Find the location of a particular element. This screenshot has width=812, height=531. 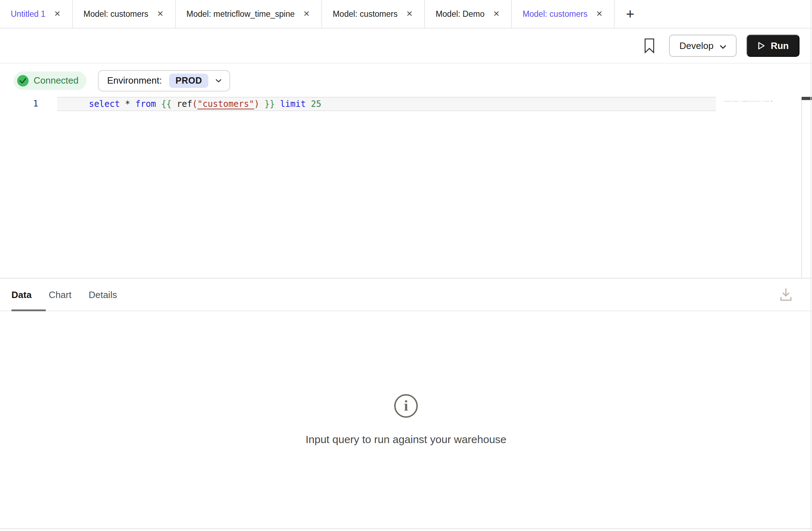

tab-model-customers-1: Model: customers ✕ is located at coordinates (124, 14).